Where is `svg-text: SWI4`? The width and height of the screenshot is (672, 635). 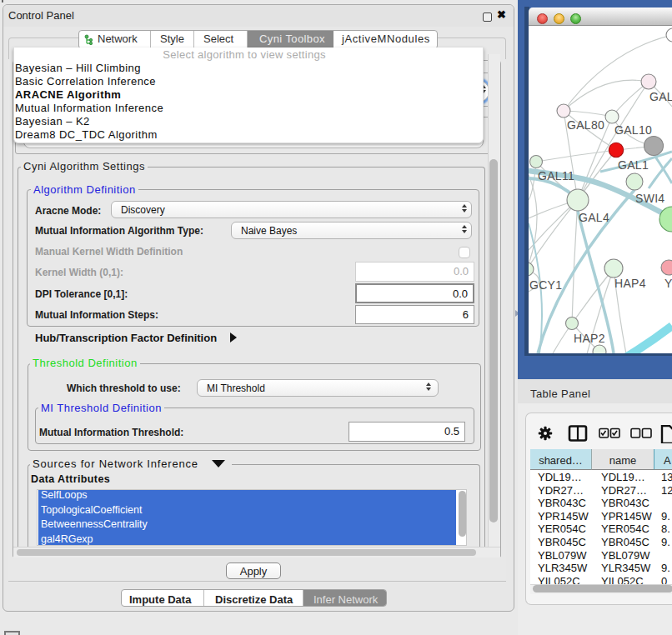
svg-text: SWI4 is located at coordinates (650, 198).